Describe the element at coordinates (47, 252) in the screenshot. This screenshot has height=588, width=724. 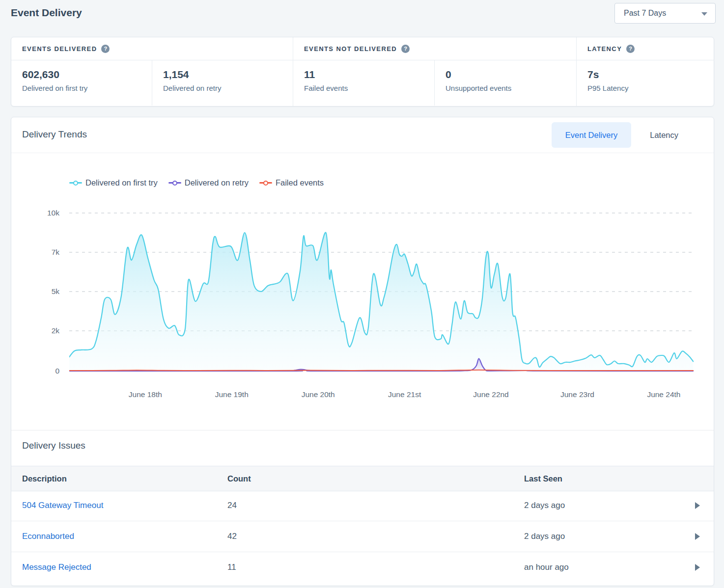
I see `y-tick-label: 7k` at that location.